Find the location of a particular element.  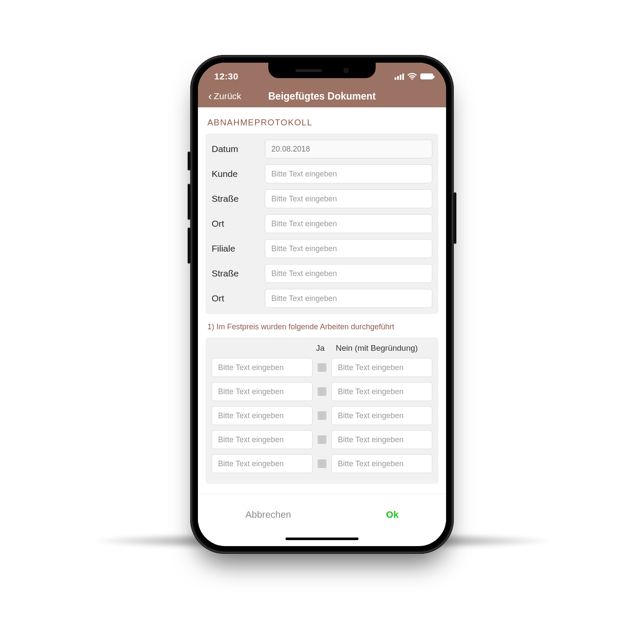

mute-switch is located at coordinates (189, 161).